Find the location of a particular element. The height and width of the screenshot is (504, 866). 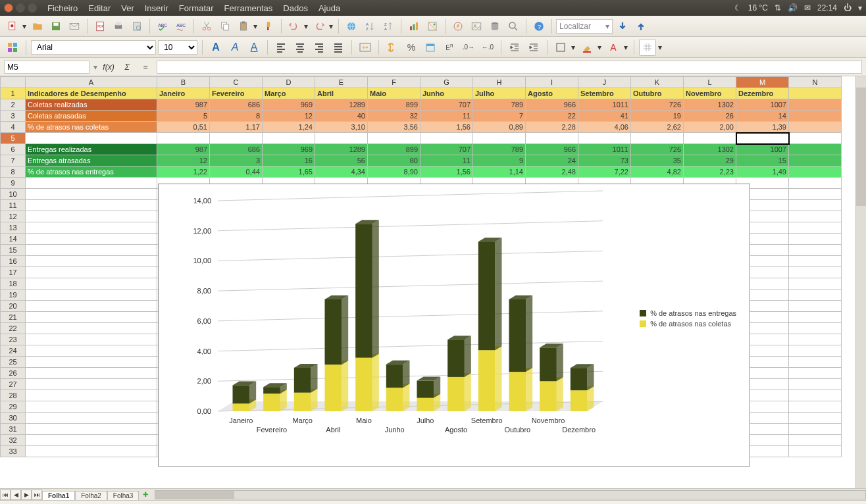

col-header-K: K is located at coordinates (657, 83).